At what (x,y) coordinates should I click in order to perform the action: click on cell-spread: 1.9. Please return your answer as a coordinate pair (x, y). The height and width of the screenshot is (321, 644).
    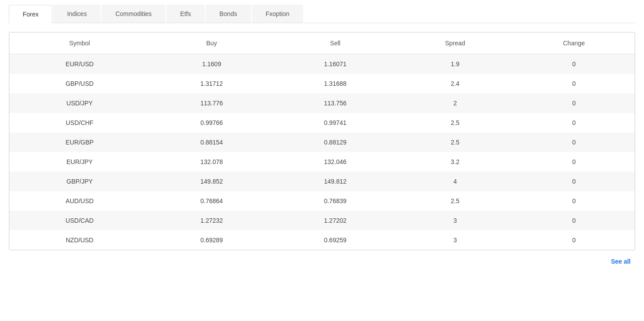
    Looking at the image, I should click on (455, 64).